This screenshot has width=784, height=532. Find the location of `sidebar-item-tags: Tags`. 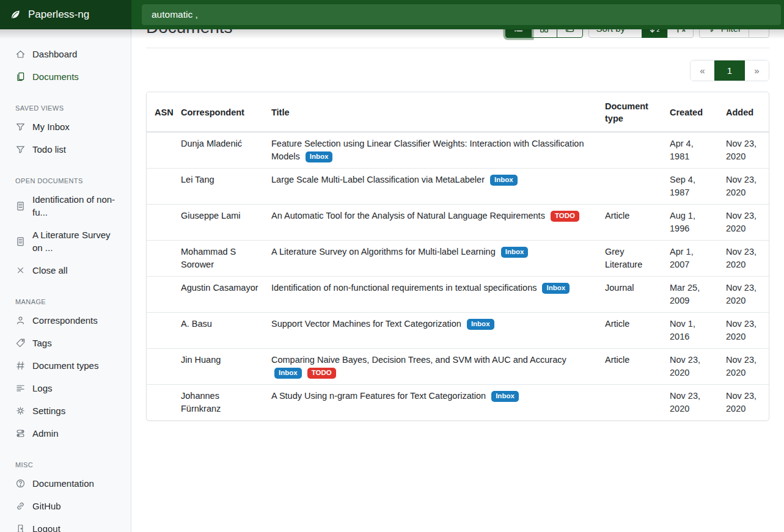

sidebar-item-tags: Tags is located at coordinates (65, 343).